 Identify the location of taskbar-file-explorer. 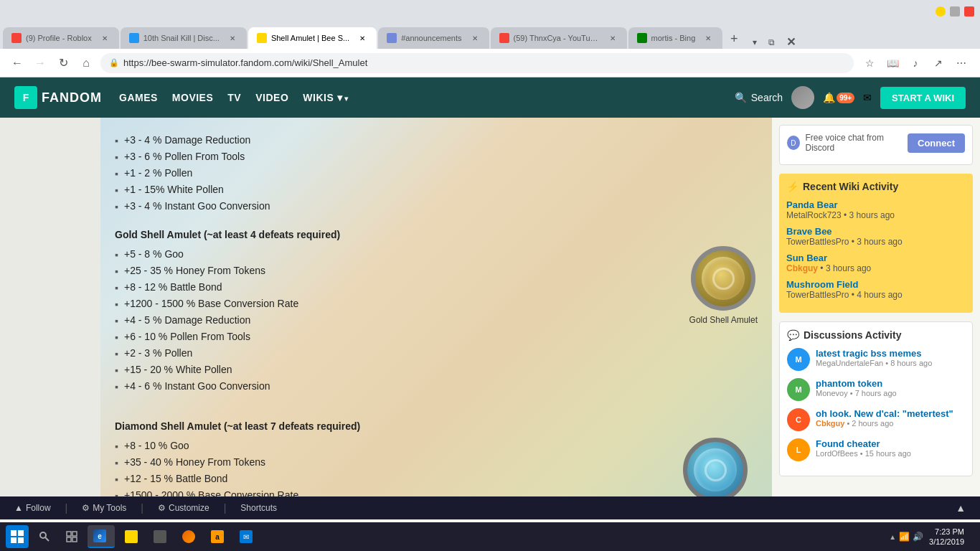
(131, 537).